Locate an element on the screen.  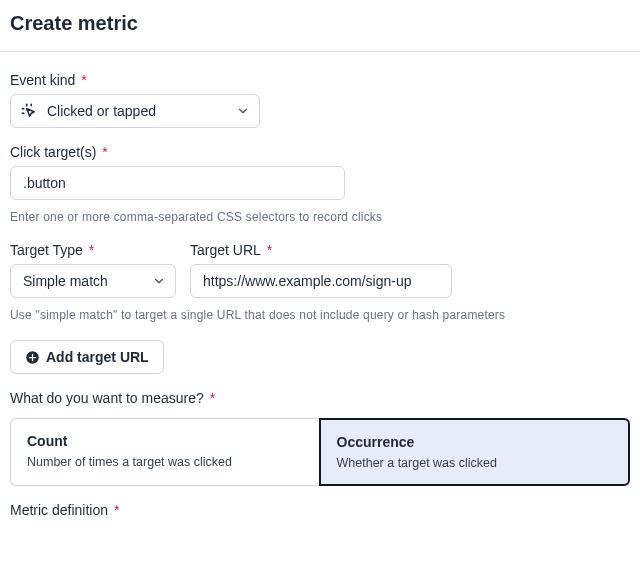
target-helper: Use "simple match" to target a single UR… is located at coordinates (320, 315).